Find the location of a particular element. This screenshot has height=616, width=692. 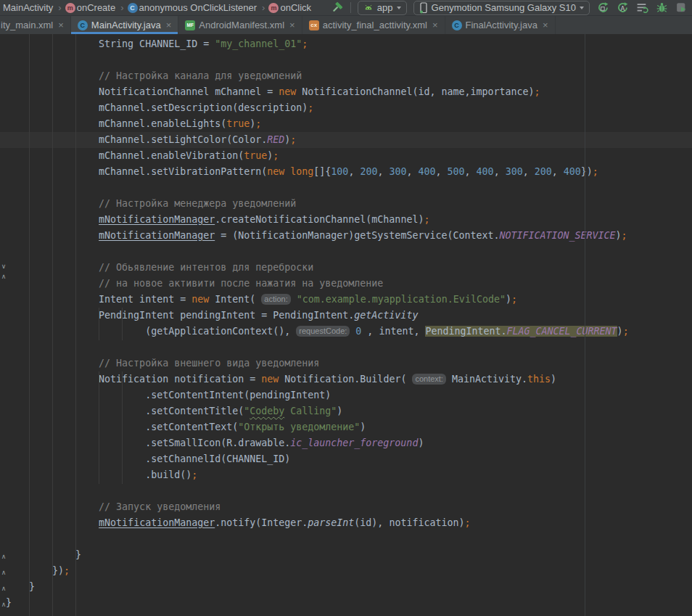

code-line: // Запуск уведомления is located at coordinates (346, 507).